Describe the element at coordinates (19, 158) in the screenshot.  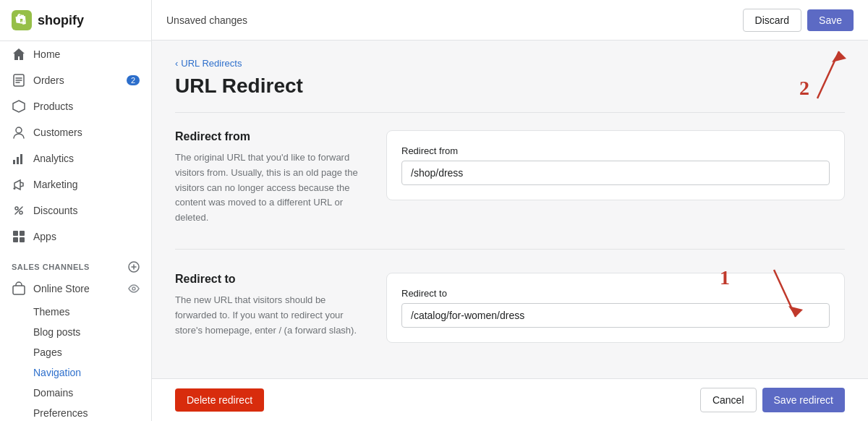
I see `analytics-icon` at that location.